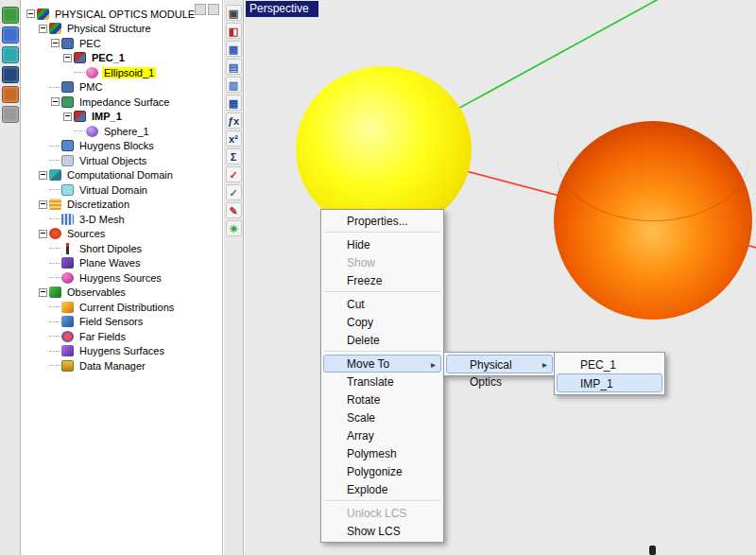  I want to click on module-teal-icon, so click(10, 55).